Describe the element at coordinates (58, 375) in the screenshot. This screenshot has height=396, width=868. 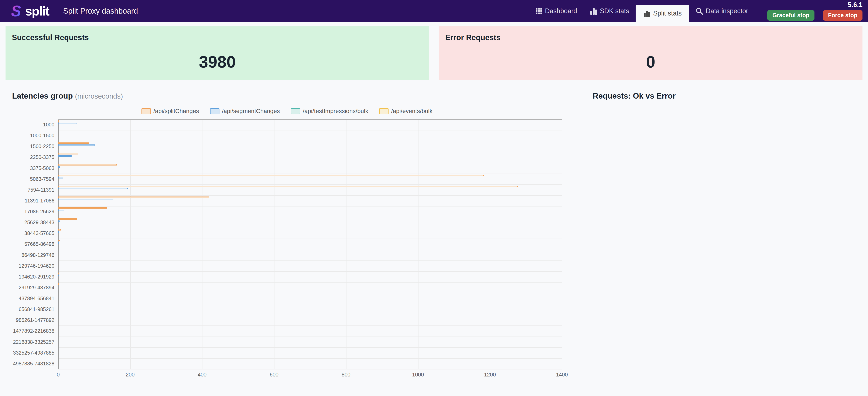
I see `x-axis-label: 0` at that location.